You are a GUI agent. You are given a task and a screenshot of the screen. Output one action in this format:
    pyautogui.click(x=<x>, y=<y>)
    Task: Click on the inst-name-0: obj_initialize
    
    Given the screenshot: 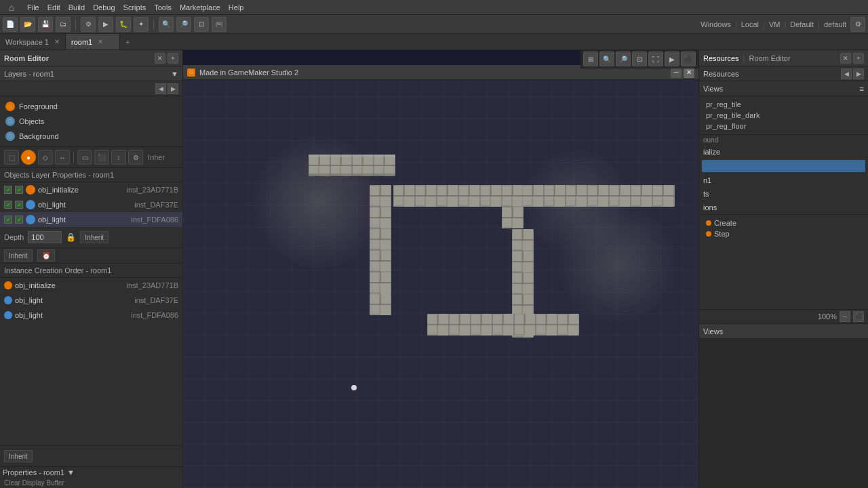 What is the action you would take?
    pyautogui.click(x=69, y=285)
    